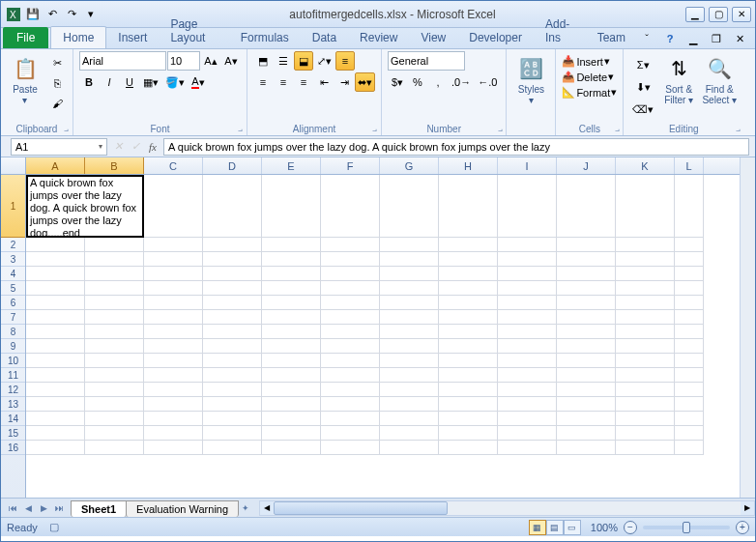 The image size is (756, 542). What do you see at coordinates (590, 93) in the screenshot?
I see `format-cells-button: 📐 Format ▾` at bounding box center [590, 93].